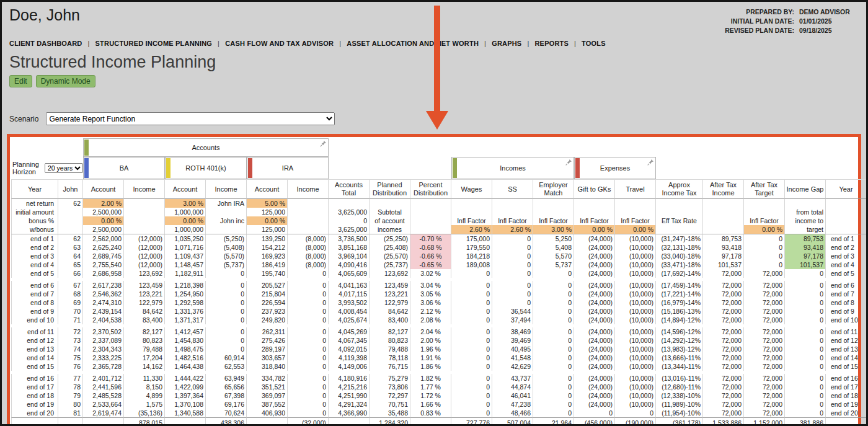 This screenshot has height=426, width=868. Describe the element at coordinates (390, 303) in the screenshot. I see `value-cell: 122,979` at that location.